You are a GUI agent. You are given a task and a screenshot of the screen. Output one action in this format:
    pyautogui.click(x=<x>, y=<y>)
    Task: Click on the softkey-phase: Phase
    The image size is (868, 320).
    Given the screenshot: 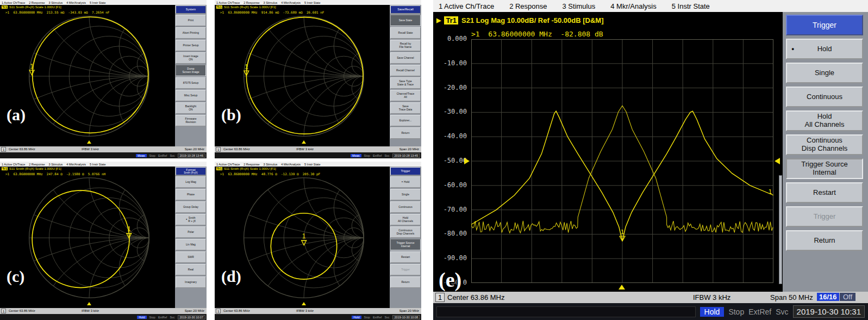 What is the action you would take?
    pyautogui.click(x=191, y=195)
    